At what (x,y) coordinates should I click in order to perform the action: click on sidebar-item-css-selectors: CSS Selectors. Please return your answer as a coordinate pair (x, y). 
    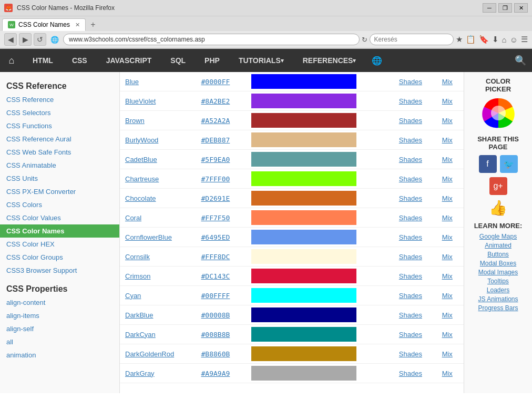
    Looking at the image, I should click on (60, 112).